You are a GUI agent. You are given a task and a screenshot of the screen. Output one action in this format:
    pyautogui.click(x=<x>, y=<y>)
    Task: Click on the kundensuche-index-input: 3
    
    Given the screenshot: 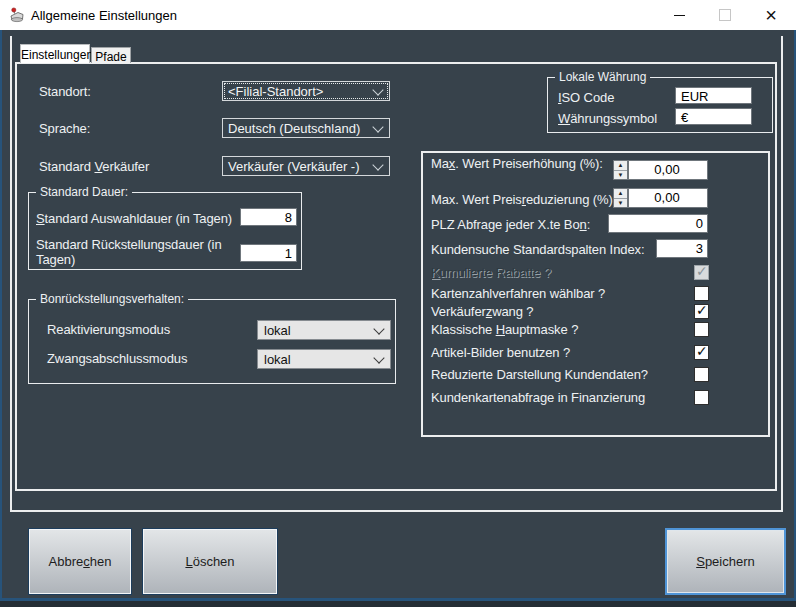 What is the action you would take?
    pyautogui.click(x=682, y=248)
    